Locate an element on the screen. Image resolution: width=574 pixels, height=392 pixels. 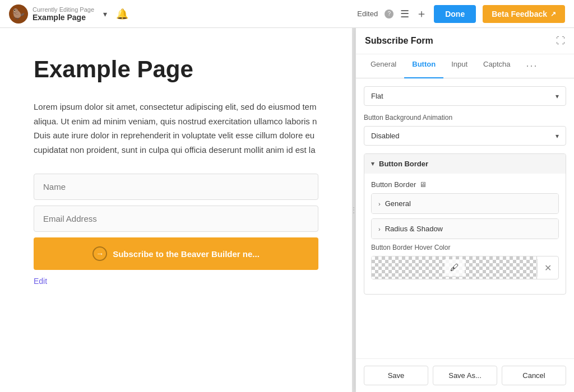
radius-label: Radius & Shadow is located at coordinates (414, 228).